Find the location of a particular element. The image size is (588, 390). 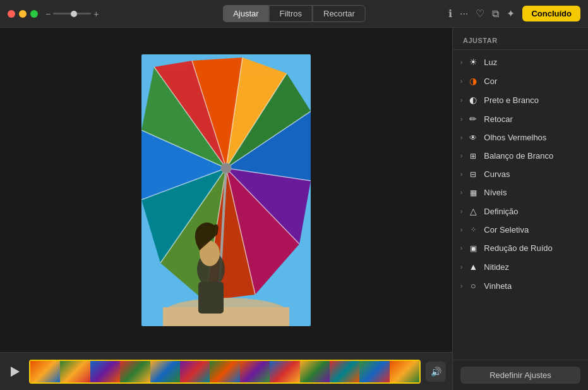

noise-icon: ▣ is located at coordinates (473, 248).